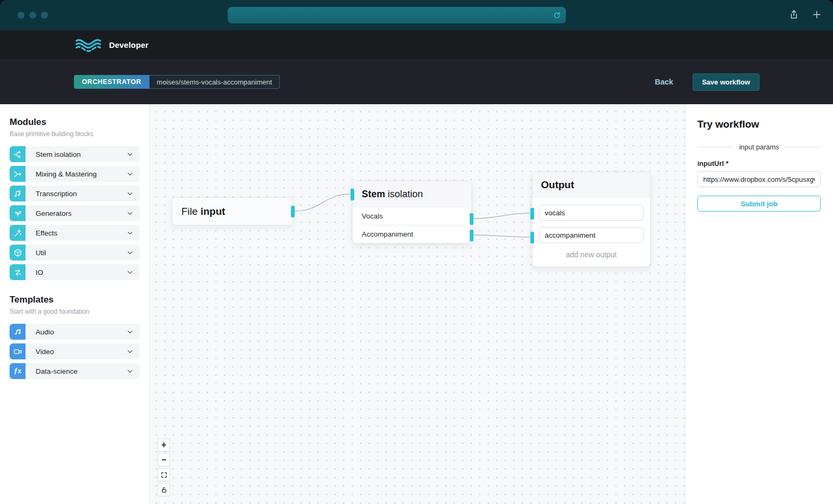  I want to click on canvas-controls: + −, so click(164, 467).